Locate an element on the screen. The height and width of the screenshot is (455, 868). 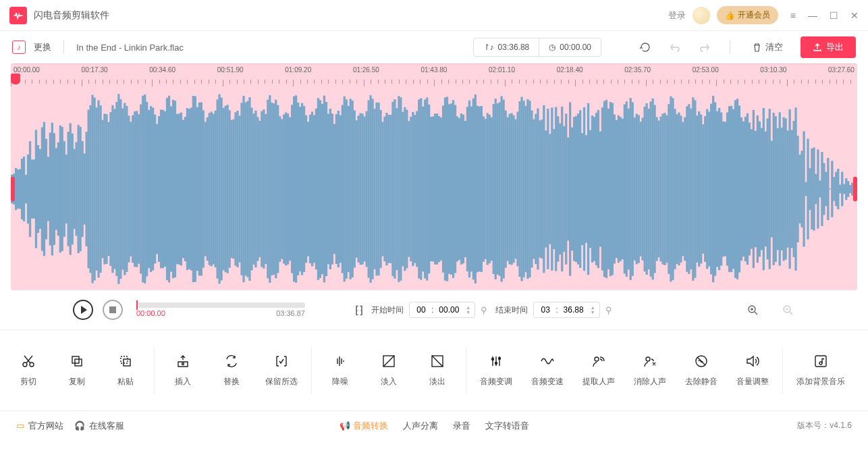
clear-button: 清空 is located at coordinates (767, 47).